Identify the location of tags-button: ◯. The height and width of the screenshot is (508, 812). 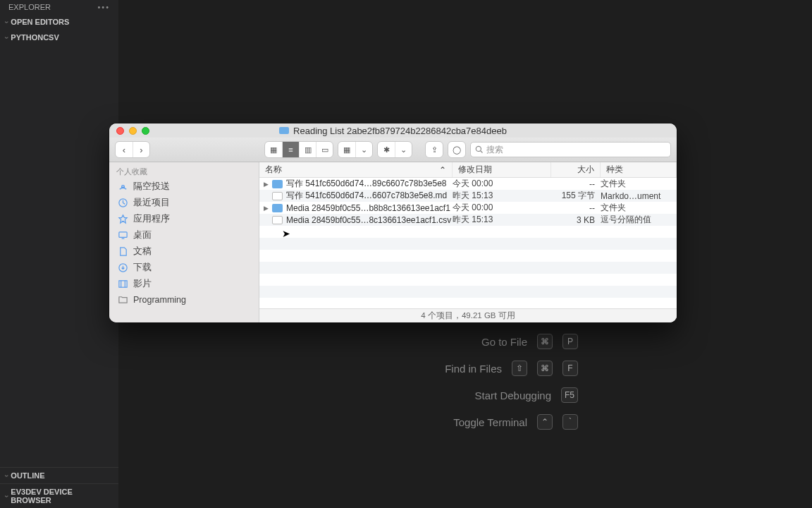
(457, 150).